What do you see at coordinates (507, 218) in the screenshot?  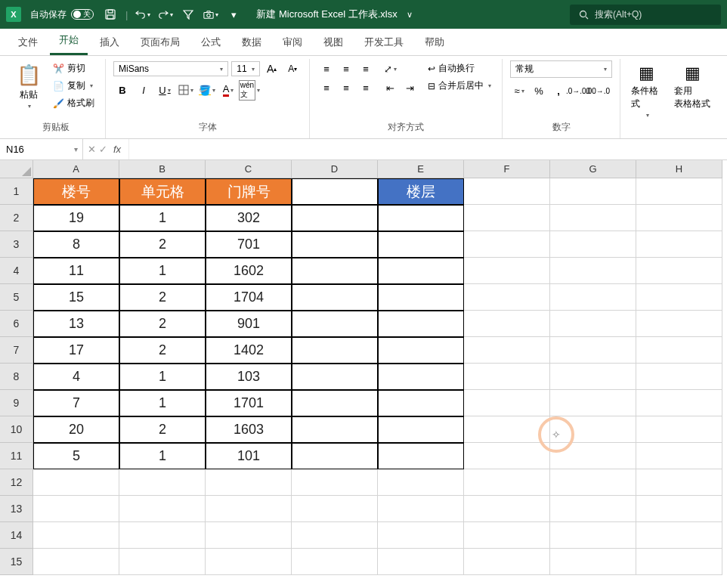 I see `cell-F2` at bounding box center [507, 218].